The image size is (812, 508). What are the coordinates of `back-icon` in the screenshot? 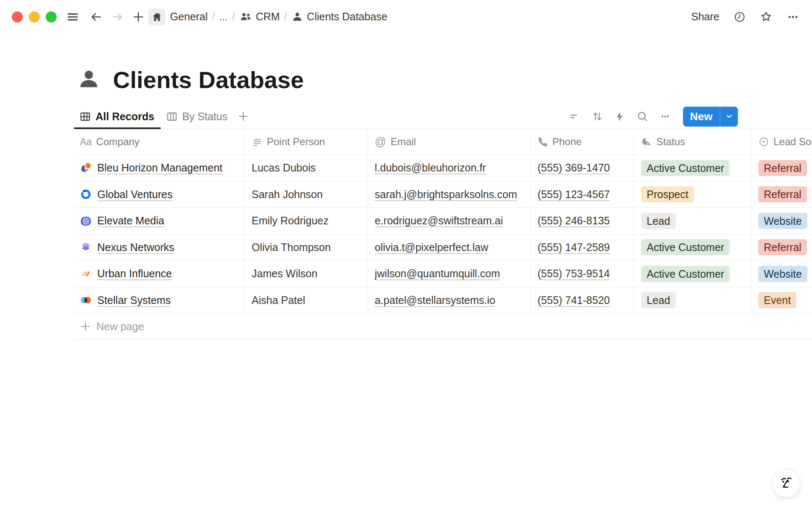 It's located at (96, 17).